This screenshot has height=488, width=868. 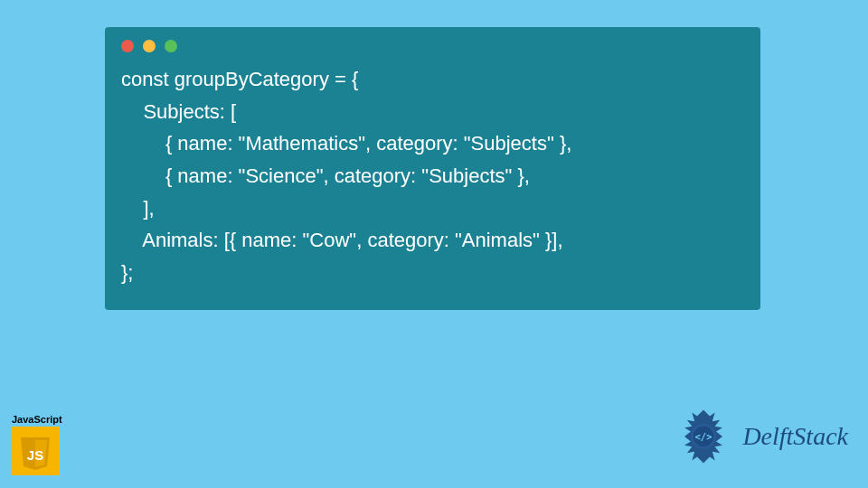 I want to click on maximize-icon, so click(x=171, y=46).